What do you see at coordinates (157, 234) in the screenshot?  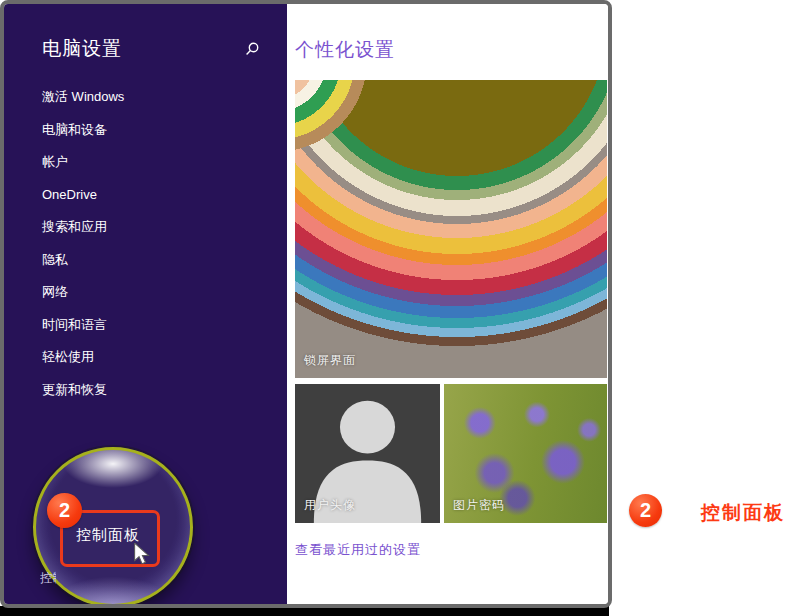 I see `sidebar-item-search-and-apps: 搜索和应用` at bounding box center [157, 234].